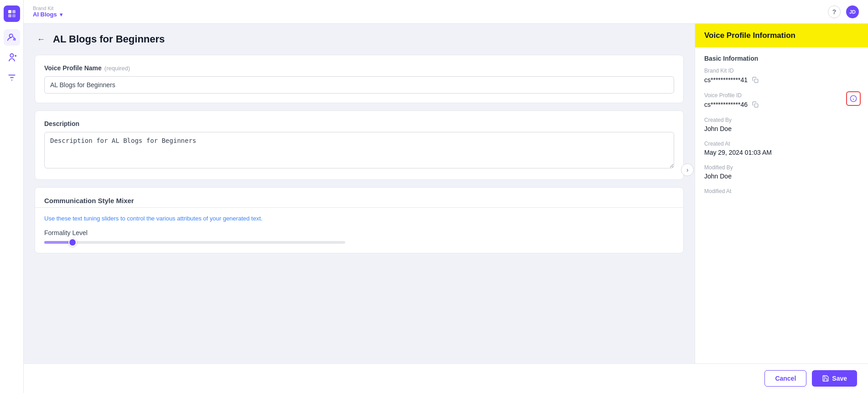  What do you see at coordinates (688, 170) in the screenshot?
I see `chevron-right-icon: ›` at bounding box center [688, 170].